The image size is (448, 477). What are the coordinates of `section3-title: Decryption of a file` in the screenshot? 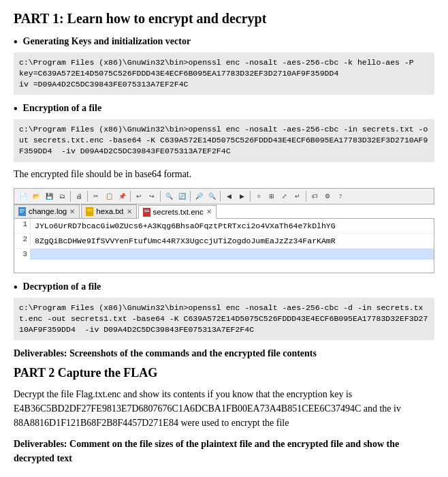 It's located at (224, 288).